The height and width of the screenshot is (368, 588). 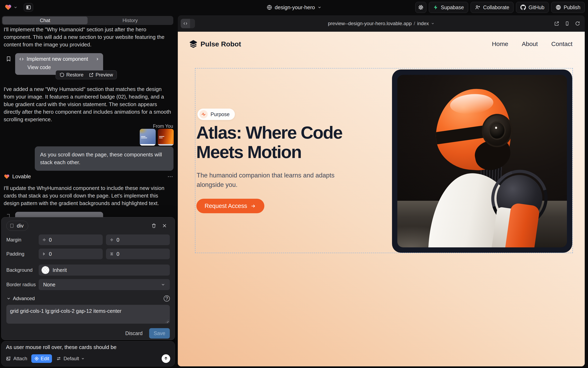 I want to click on edit-label: Edit, so click(x=45, y=359).